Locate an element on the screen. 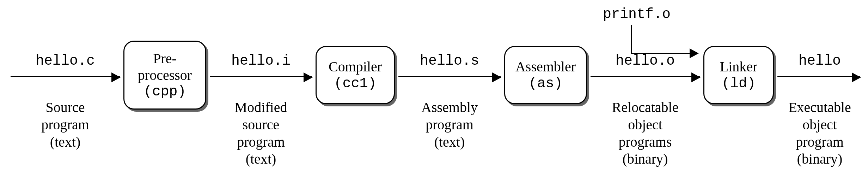 Image resolution: width=868 pixels, height=188 pixels. stage-tool: (cpp) is located at coordinates (165, 92).